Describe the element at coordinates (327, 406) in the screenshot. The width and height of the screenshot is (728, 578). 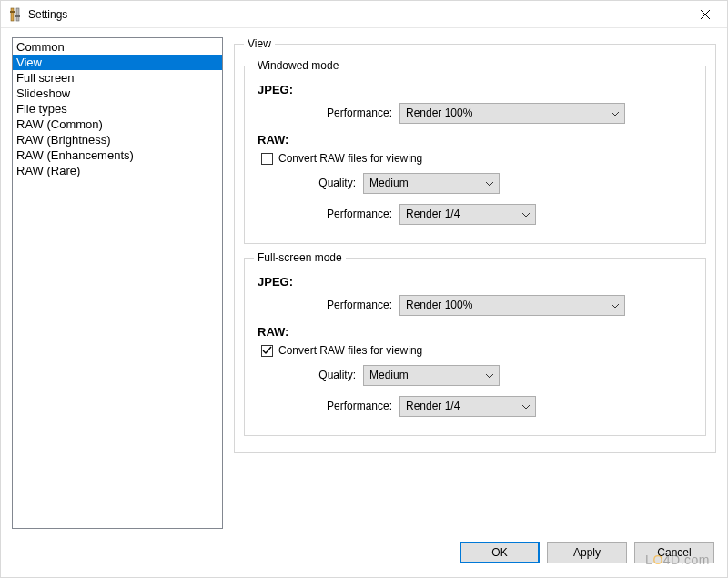
I see `fullscreen-raw-performance-label: Performance:` at that location.